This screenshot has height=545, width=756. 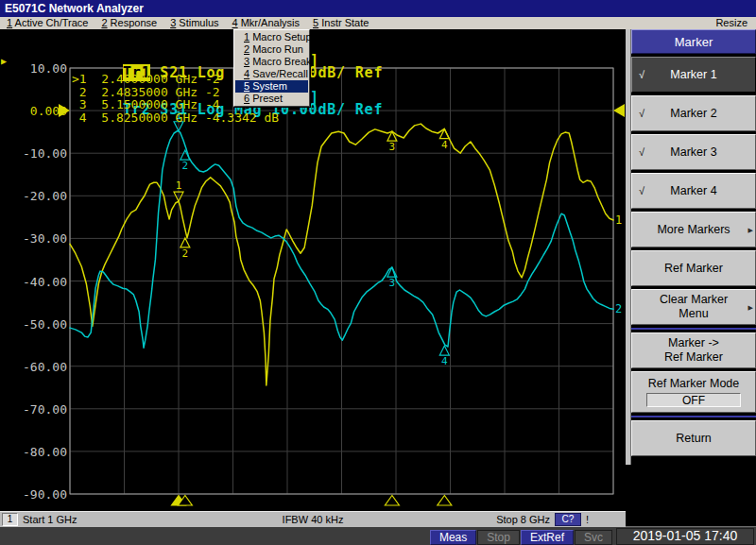 What do you see at coordinates (129, 23) in the screenshot?
I see `menubar-item-response: 2 Response` at bounding box center [129, 23].